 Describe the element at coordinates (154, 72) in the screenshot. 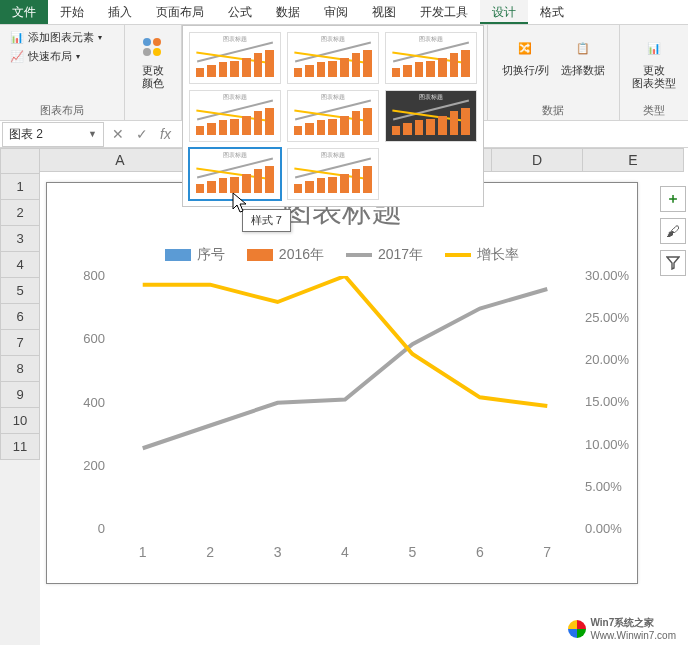

I see `group-change-colors: 更改 颜色` at that location.